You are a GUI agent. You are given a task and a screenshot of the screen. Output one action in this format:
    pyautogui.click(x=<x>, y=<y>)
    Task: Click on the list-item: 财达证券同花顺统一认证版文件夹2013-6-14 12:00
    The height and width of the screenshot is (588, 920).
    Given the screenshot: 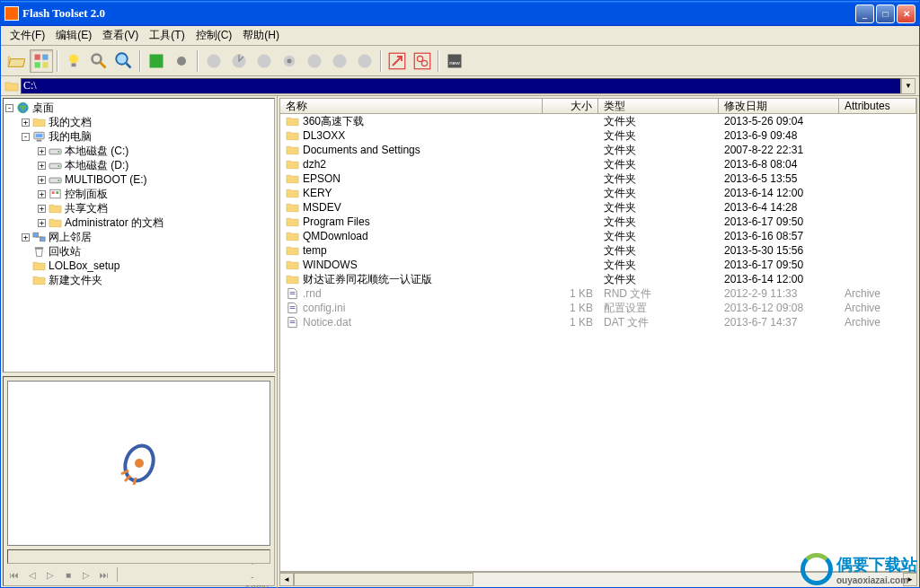 What is the action you would take?
    pyautogui.click(x=598, y=279)
    